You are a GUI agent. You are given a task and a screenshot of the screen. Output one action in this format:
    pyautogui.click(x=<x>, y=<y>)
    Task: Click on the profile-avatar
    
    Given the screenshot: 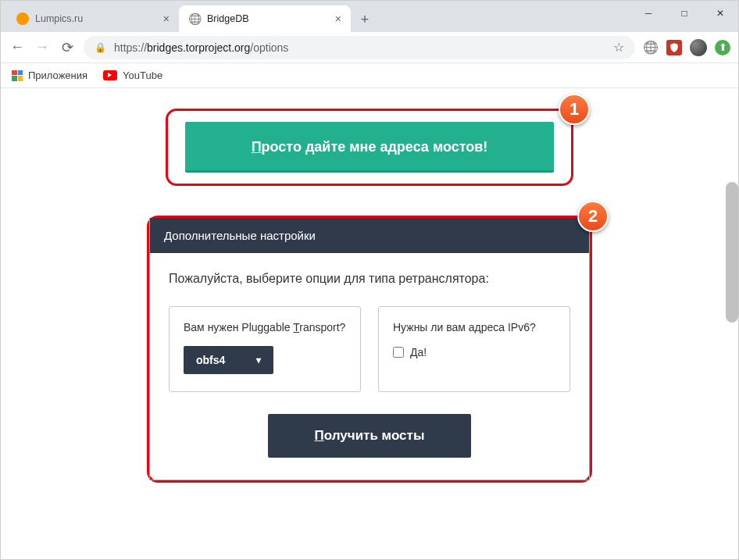 What is the action you would take?
    pyautogui.click(x=698, y=48)
    